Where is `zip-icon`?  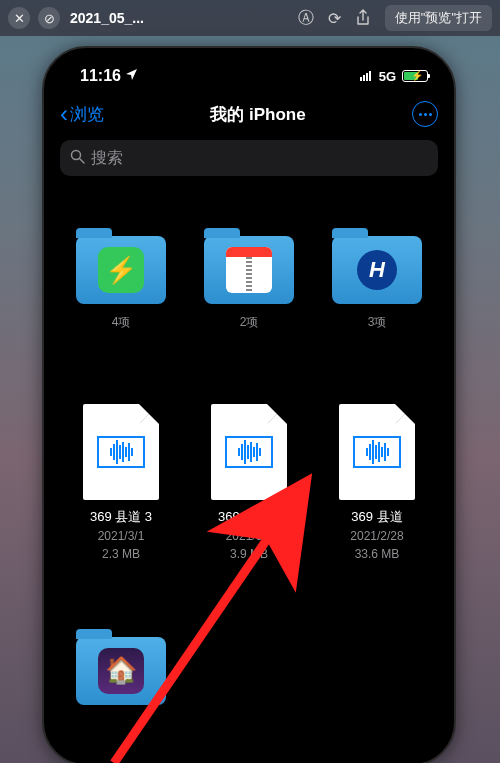
zip-icon is located at coordinates (249, 270).